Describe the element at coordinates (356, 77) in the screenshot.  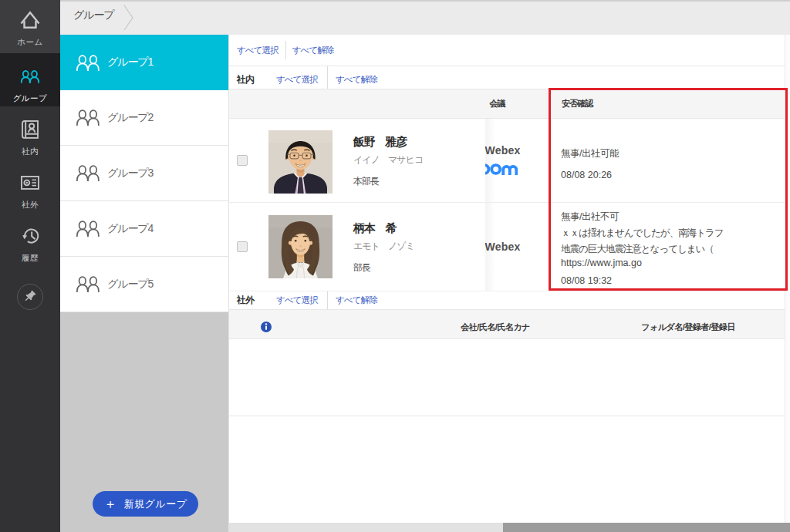
I see `internal-clear-all-link: すべて解除` at that location.